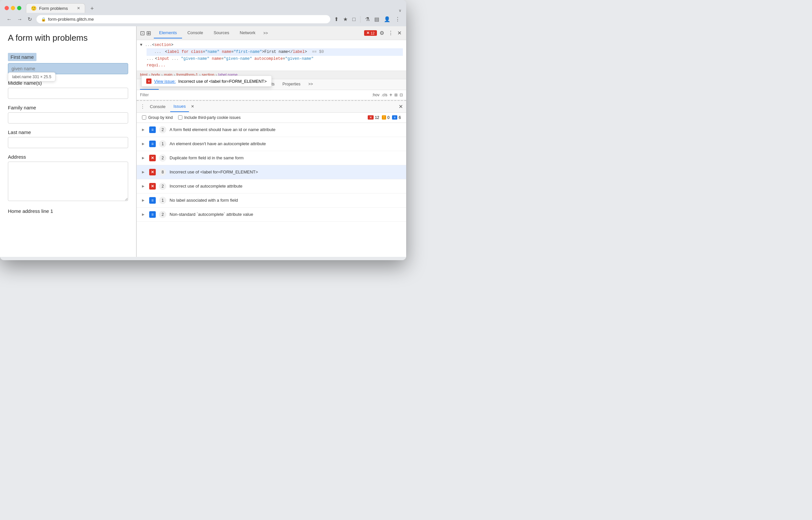  What do you see at coordinates (367, 19) in the screenshot?
I see `lab-button: ⚗` at bounding box center [367, 19].